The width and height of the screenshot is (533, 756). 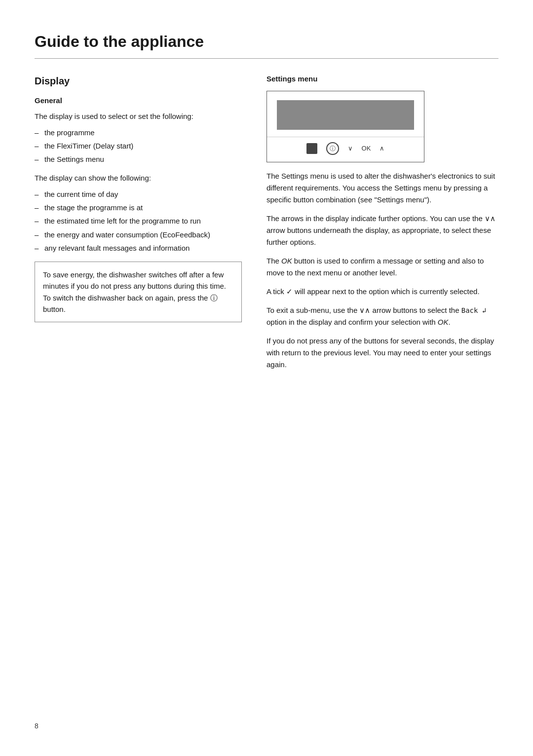 I want to click on circle-button: ⓘ, so click(x=333, y=149).